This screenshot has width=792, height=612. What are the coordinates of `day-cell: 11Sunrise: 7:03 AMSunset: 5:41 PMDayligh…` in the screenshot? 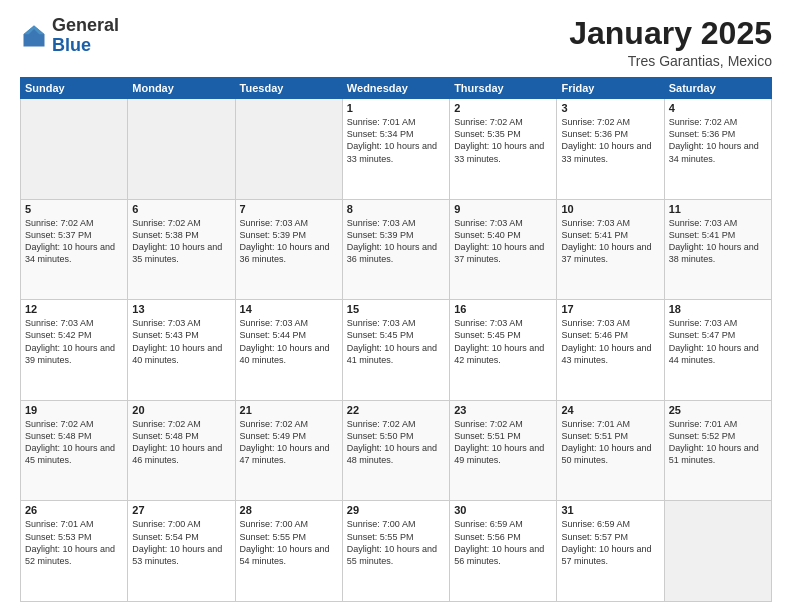 It's located at (718, 250).